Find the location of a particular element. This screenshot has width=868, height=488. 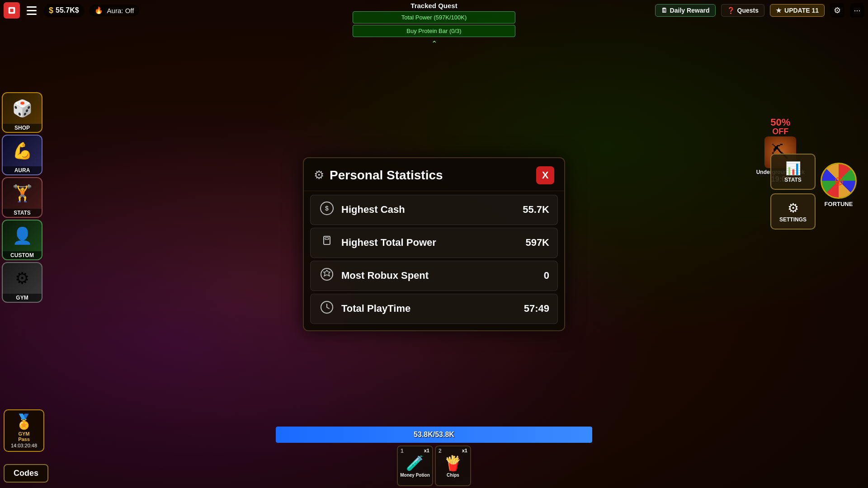

modal-close-button: X is located at coordinates (545, 175).